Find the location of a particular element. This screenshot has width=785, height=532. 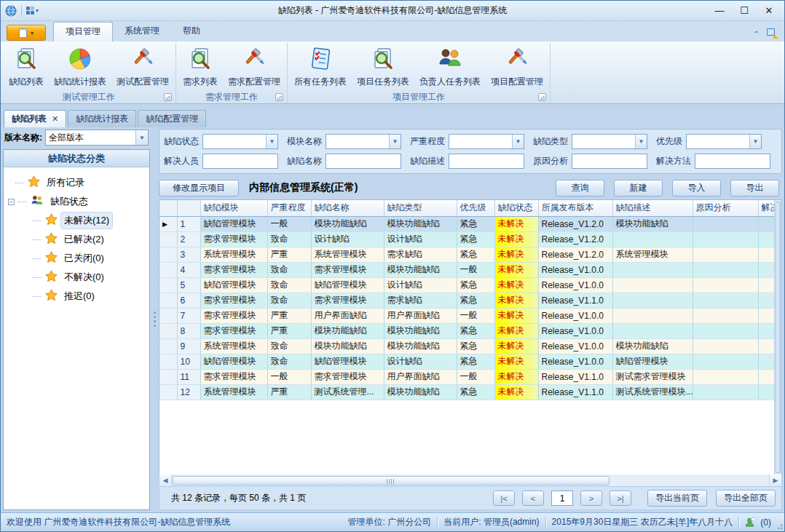

ribbon-button-缺陷列表: 缺陷列表 is located at coordinates (26, 67).